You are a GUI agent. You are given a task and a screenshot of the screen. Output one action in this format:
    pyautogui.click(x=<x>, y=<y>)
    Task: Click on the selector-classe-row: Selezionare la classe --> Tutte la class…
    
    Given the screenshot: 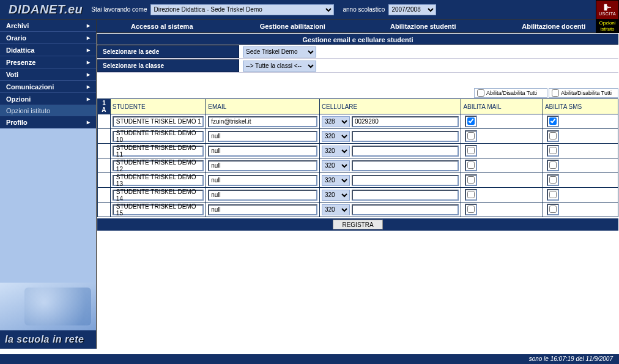 What is the action you would take?
    pyautogui.click(x=358, y=66)
    